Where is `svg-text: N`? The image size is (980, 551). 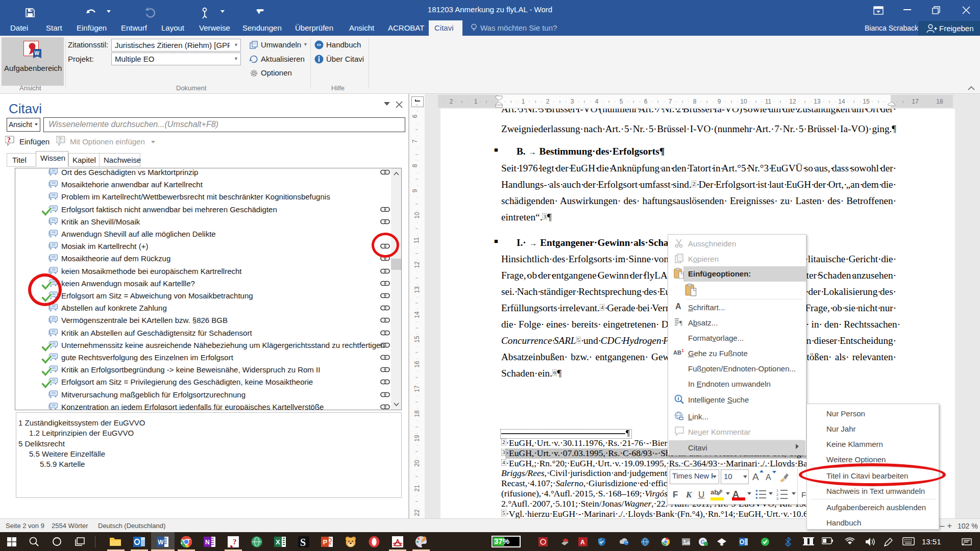 svg-text: N is located at coordinates (207, 542).